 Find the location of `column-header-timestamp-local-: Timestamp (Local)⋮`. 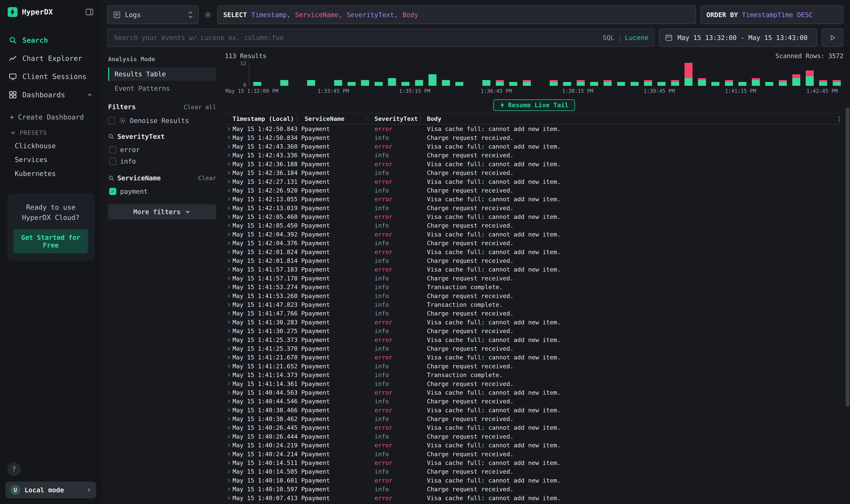

column-header-timestamp-local-: Timestamp (Local)⋮ is located at coordinates (269, 119).